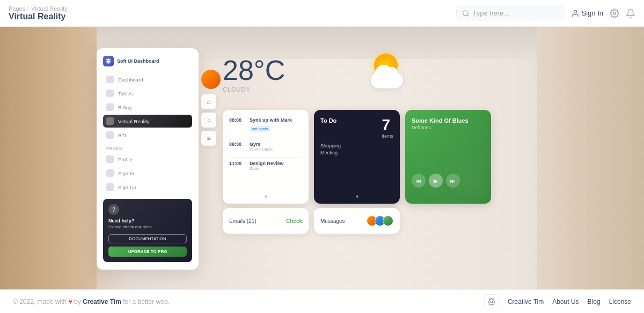 Image resolution: width=644 pixels, height=313 pixels. Describe the element at coordinates (110, 135) in the screenshot. I see `rtl-icon` at that location.